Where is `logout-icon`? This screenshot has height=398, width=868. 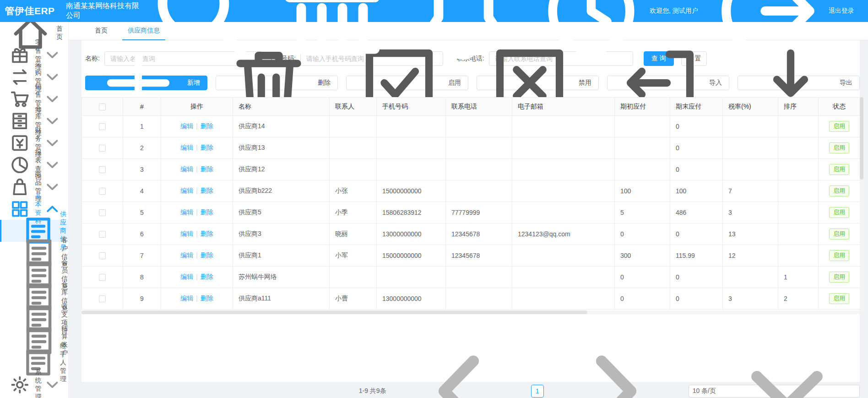
logout-icon is located at coordinates (769, 34).